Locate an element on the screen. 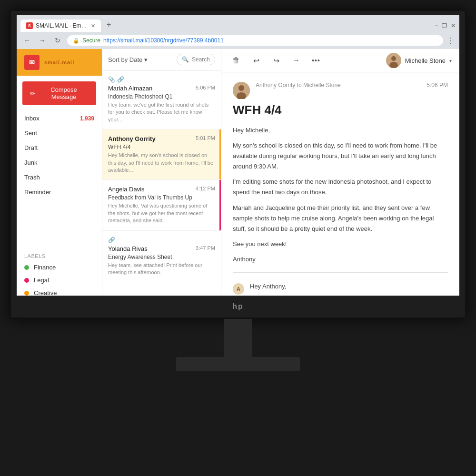 The height and width of the screenshot is (476, 476). back-button: ← is located at coordinates (27, 40).